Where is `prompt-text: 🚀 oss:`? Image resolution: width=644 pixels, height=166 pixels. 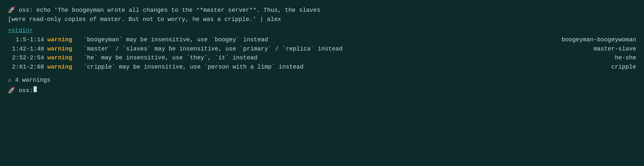 prompt-text: 🚀 oss: is located at coordinates (20, 91).